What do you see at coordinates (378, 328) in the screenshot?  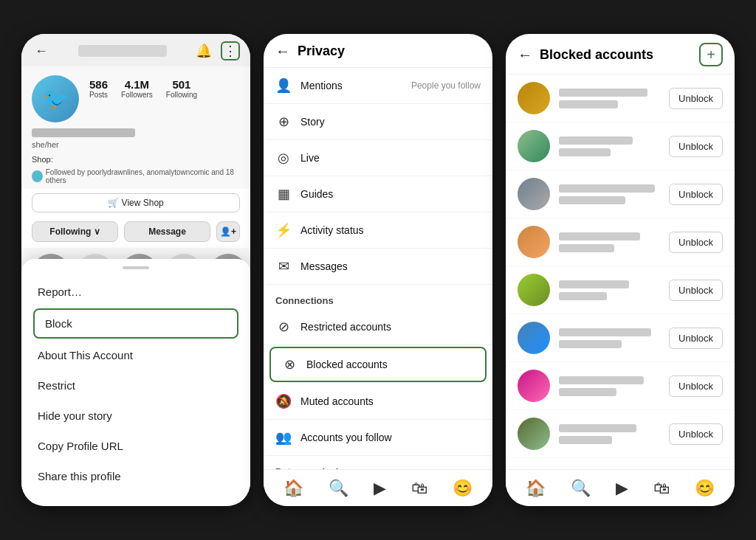 I see `restricted-accounts-item: ⊘ Restricted accounts` at bounding box center [378, 328].